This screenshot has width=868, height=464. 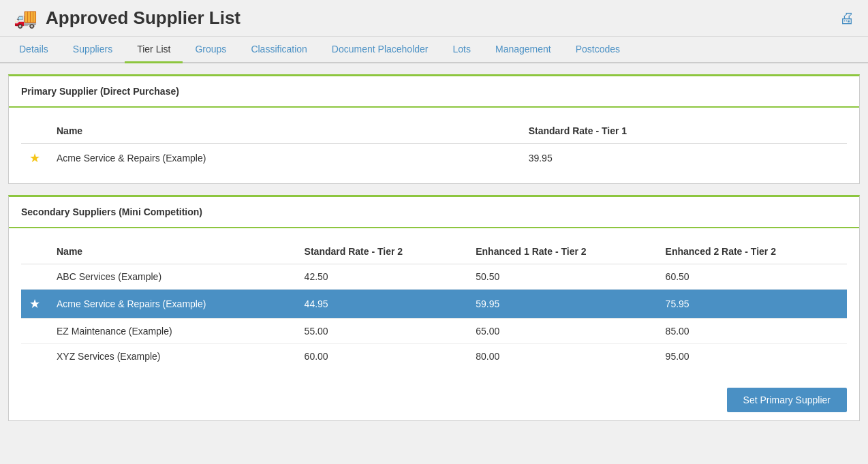 I want to click on tab-lots: Lots, so click(x=462, y=50).